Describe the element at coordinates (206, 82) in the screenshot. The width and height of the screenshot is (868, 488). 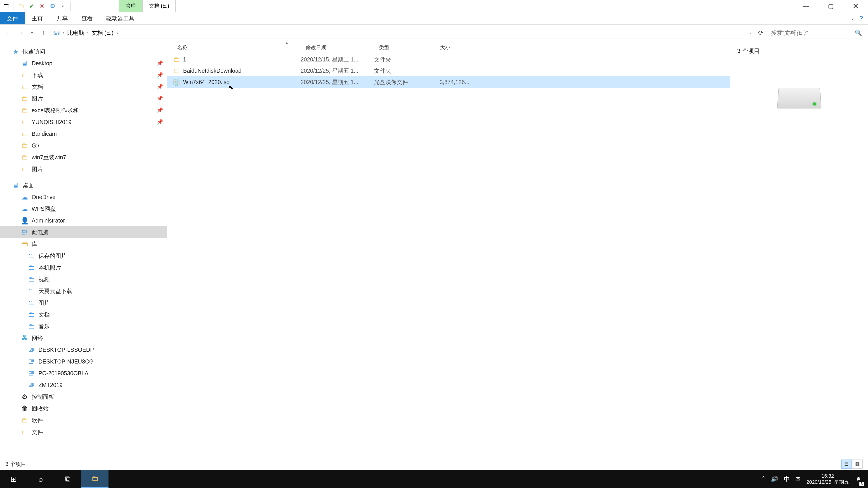
I see `file-name: Win7x64_2020.iso` at that location.